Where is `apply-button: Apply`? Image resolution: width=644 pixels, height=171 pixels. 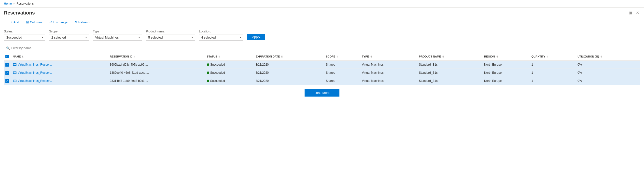 apply-button: Apply is located at coordinates (256, 37).